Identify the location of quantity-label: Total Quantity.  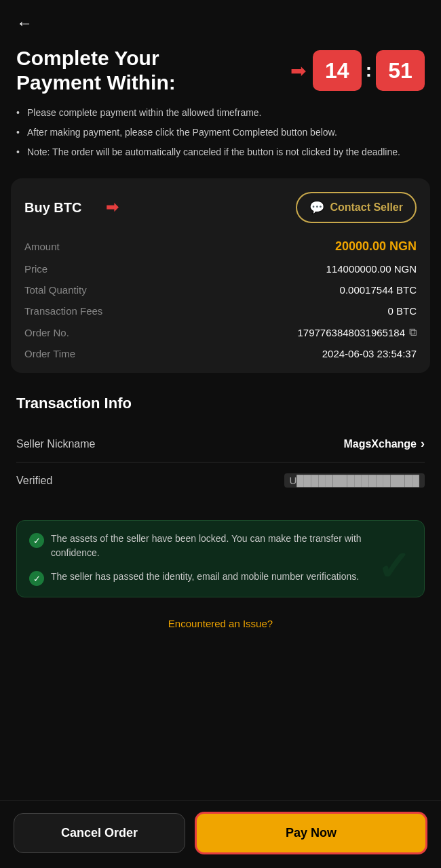
(56, 290).